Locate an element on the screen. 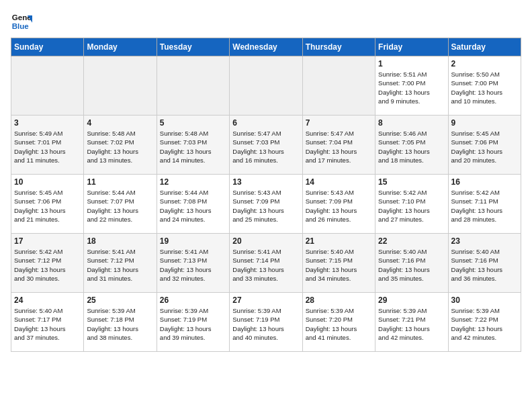 This screenshot has height=411, width=532. calendar-cell: 2Sunrise: 5:50 AM Sunset: 7:00 PM Daylig… is located at coordinates (484, 86).